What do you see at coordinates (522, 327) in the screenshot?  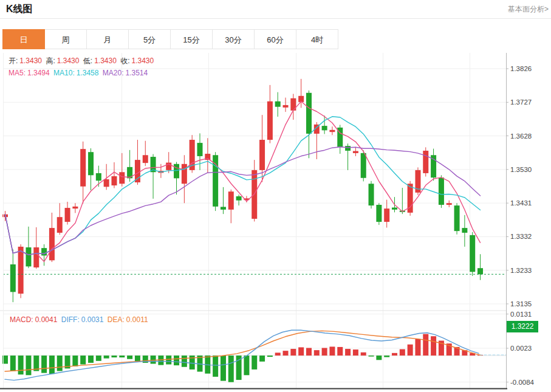 I see `current-price-tag: 1.3222` at bounding box center [522, 327].